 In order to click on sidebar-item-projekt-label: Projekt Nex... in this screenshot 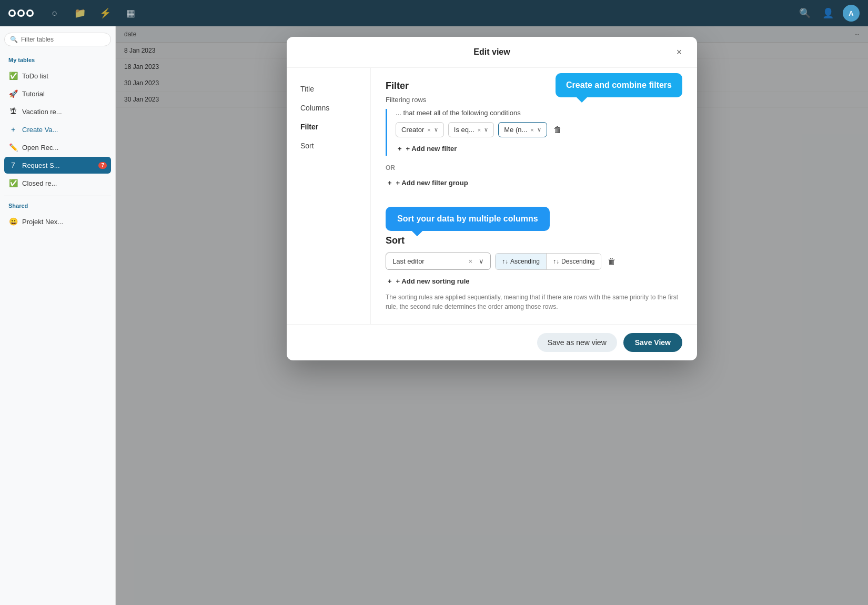, I will do `click(43, 222)`.